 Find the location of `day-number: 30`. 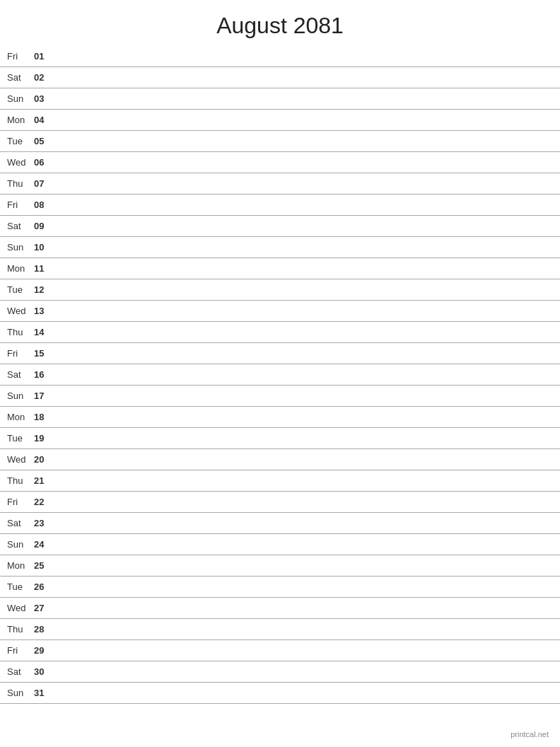

day-number: 30 is located at coordinates (44, 672).